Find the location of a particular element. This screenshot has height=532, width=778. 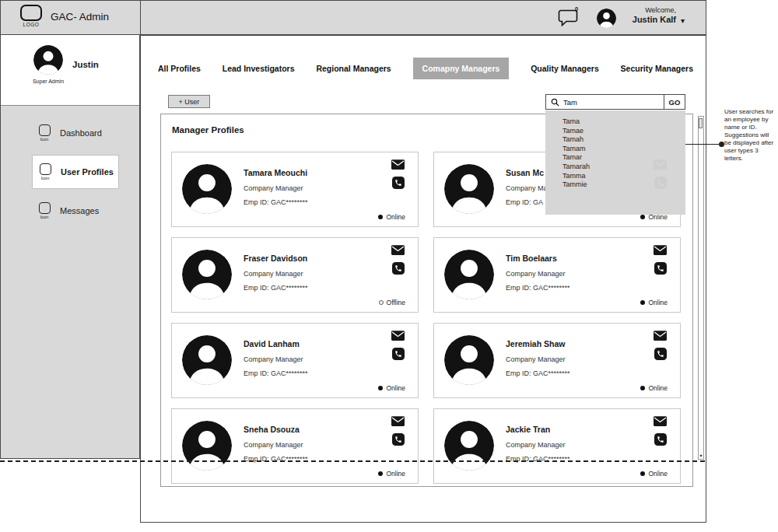

tab-security-managers: Security Managers is located at coordinates (657, 68).